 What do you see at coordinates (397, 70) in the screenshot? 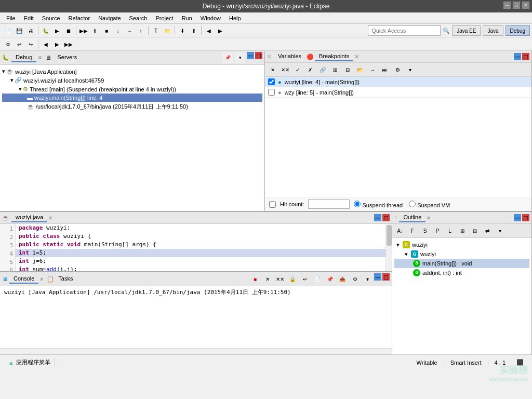
I see `bp-settings: ⚙` at bounding box center [397, 70].